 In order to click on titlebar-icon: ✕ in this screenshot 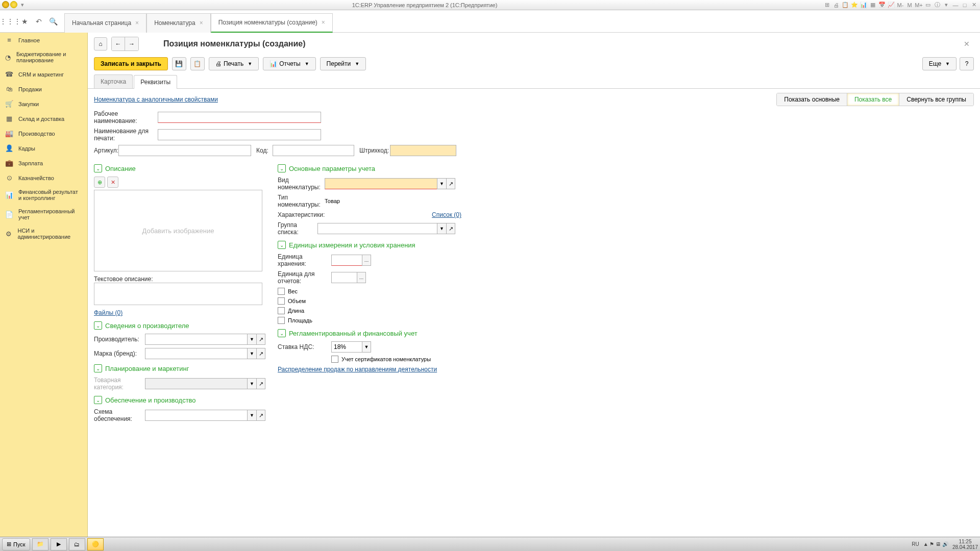, I will do `click(974, 5)`.